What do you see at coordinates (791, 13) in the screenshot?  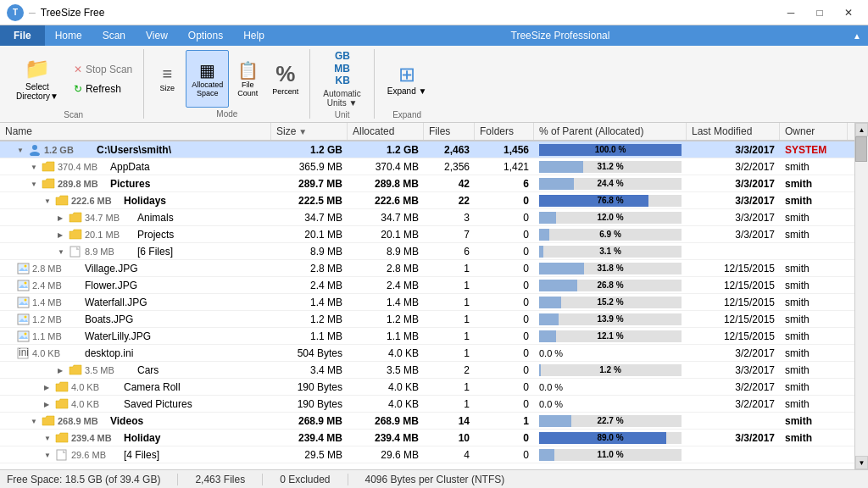 I see `minimize-button: ─` at bounding box center [791, 13].